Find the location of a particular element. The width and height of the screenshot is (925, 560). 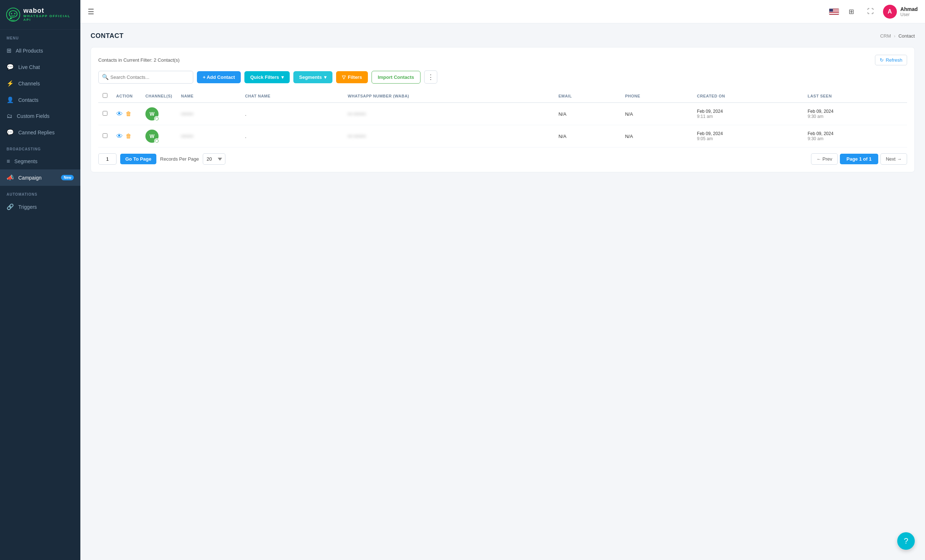

sidebar-item-label: Live Chat is located at coordinates (46, 67).